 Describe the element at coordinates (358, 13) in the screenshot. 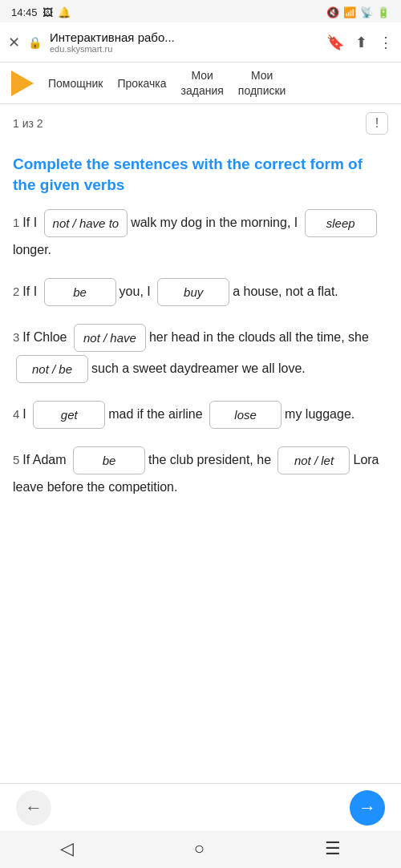

I see `status-bar-right: 🔇 📶 📡 🔋` at that location.